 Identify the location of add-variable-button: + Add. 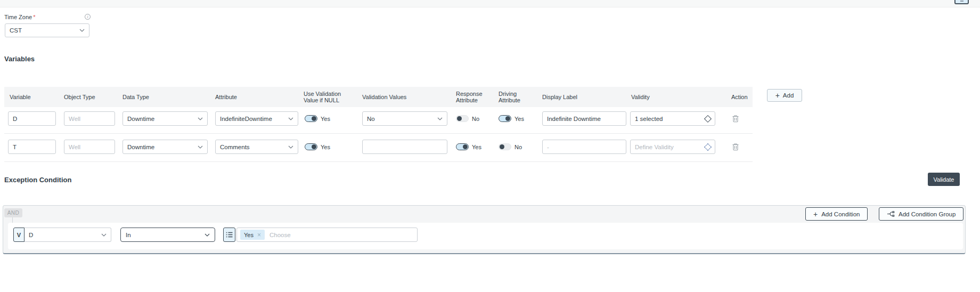
(785, 95).